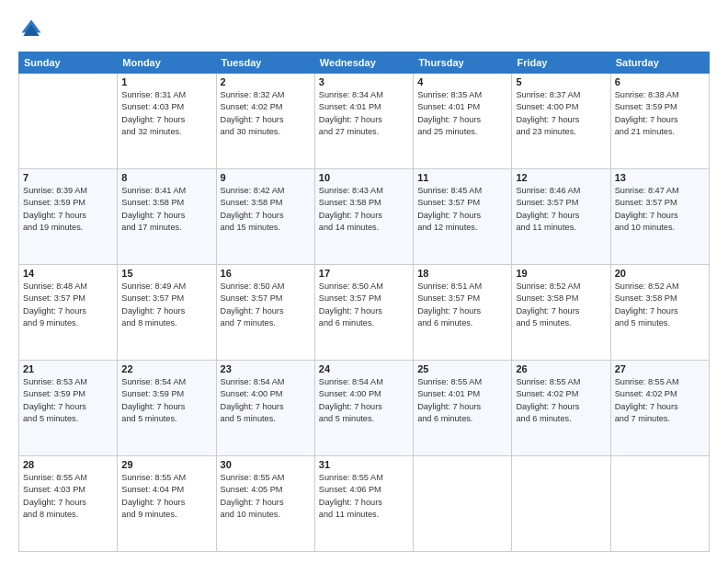  What do you see at coordinates (265, 217) in the screenshot?
I see `calendar-day-cell: 9Sunrise: 8:42 AMSunset: 3:58 PMDaylight…` at bounding box center [265, 217].